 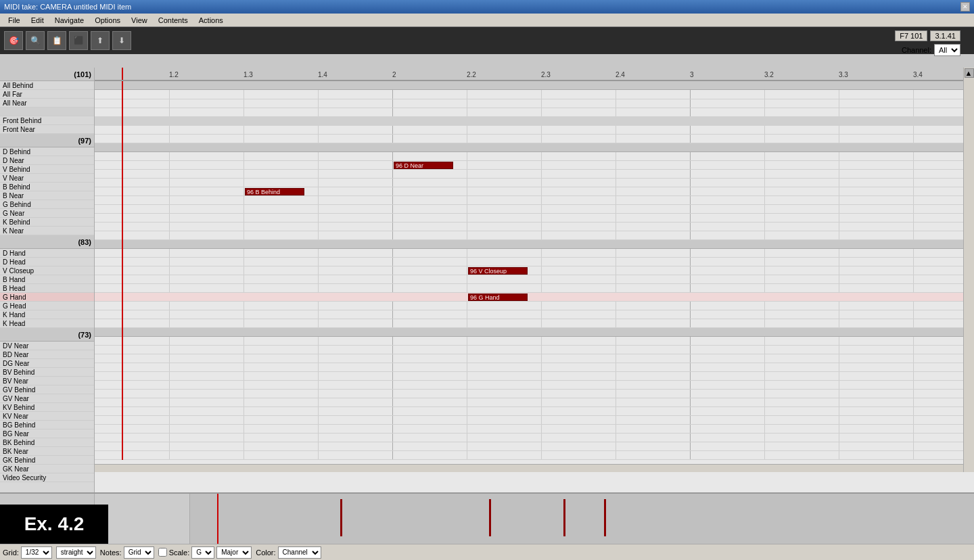 I want to click on label-gv-behind: GV Behind, so click(x=47, y=390).